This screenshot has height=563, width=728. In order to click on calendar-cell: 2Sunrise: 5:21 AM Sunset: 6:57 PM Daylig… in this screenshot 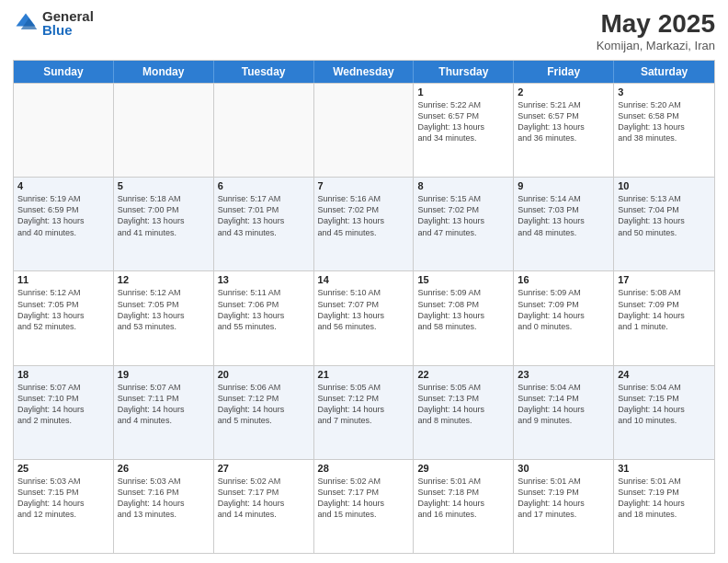, I will do `click(564, 131)`.